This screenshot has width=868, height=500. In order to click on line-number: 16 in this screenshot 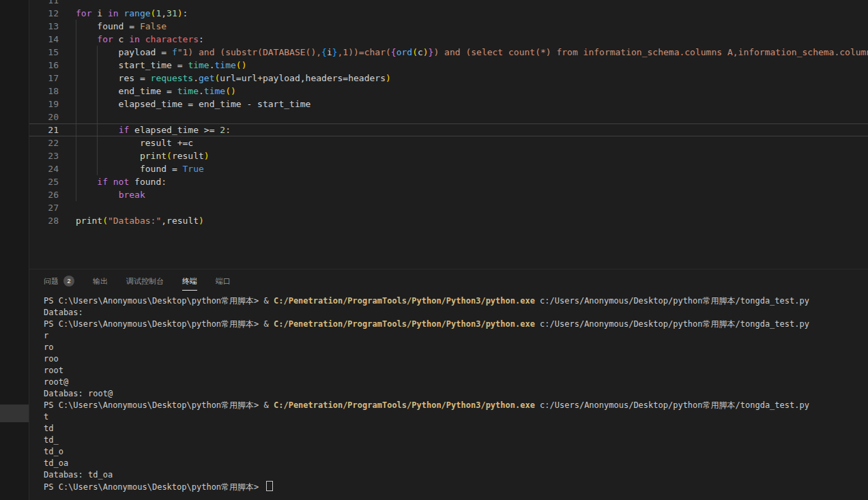, I will do `click(49, 65)`.